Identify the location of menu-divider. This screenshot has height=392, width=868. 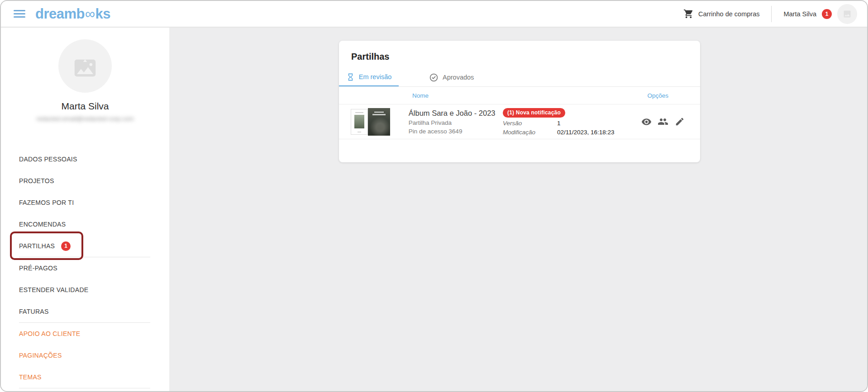
(85, 388).